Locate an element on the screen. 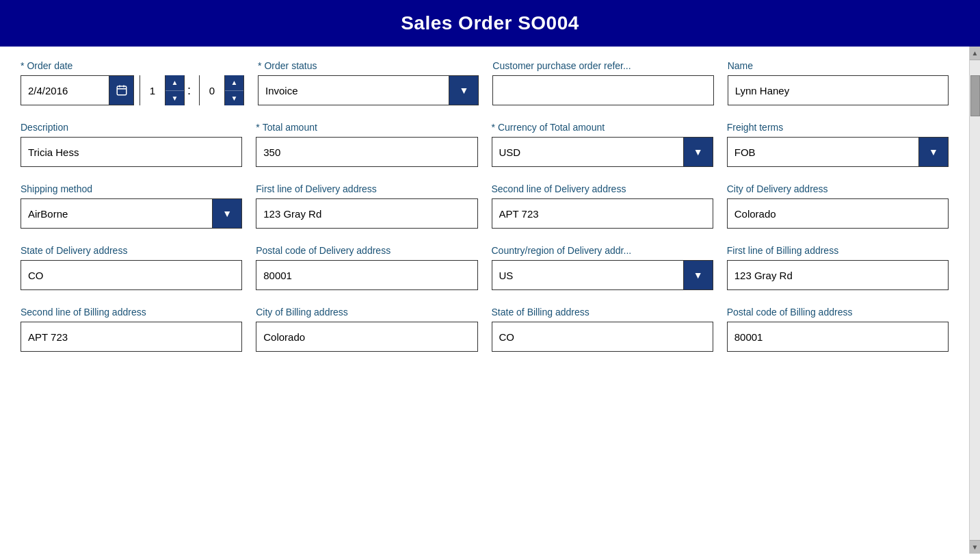  billing-addr-line1-group: First line of Billing address is located at coordinates (838, 268).